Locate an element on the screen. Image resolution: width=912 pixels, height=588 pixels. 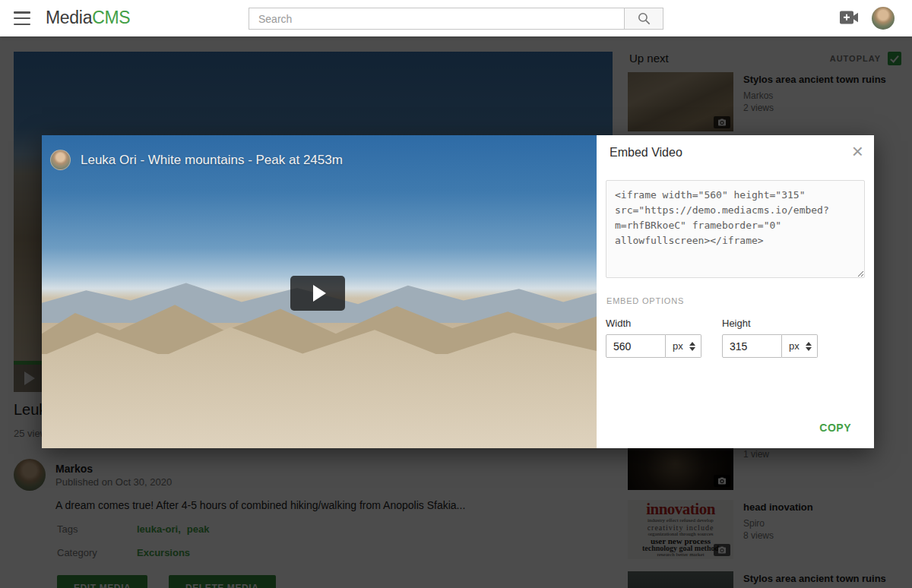
height-unit-value: px is located at coordinates (794, 346).